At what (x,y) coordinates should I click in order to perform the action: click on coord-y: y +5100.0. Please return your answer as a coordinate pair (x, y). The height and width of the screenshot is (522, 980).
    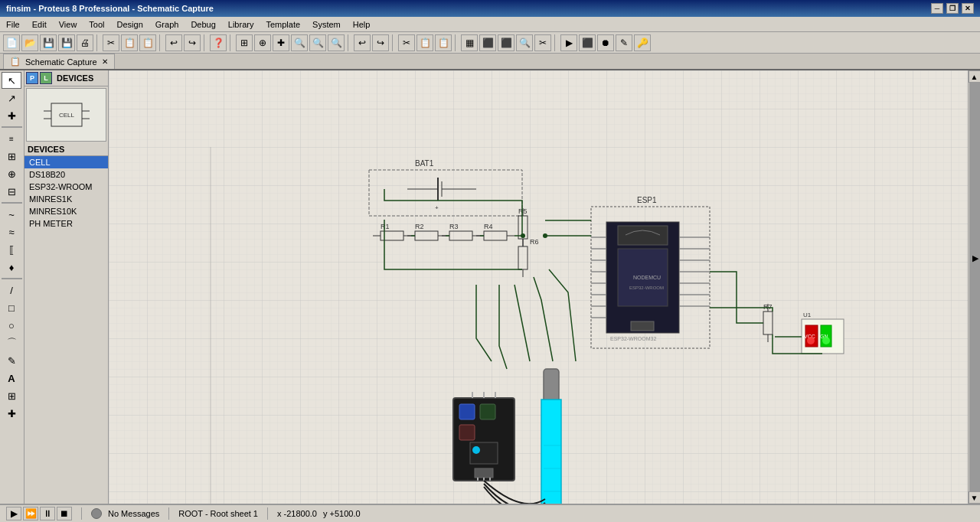
    Looking at the image, I should click on (341, 514).